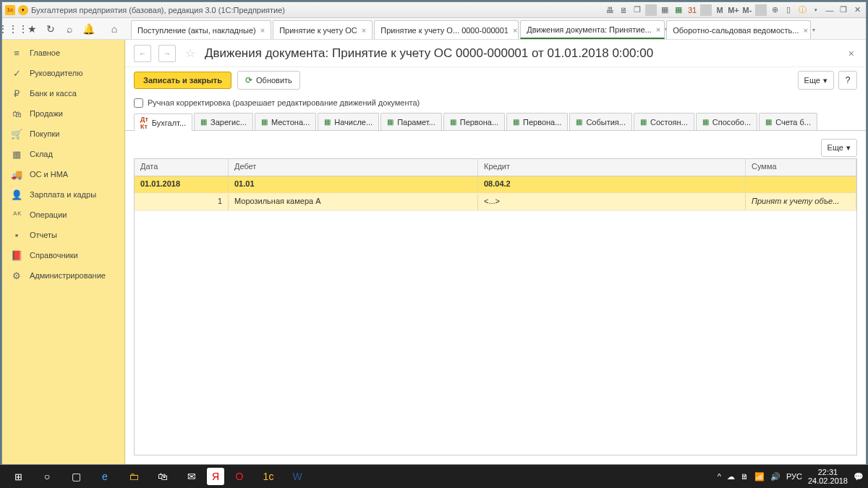  I want to click on sidebar-item-purchases: 🛒Покупки, so click(64, 134).